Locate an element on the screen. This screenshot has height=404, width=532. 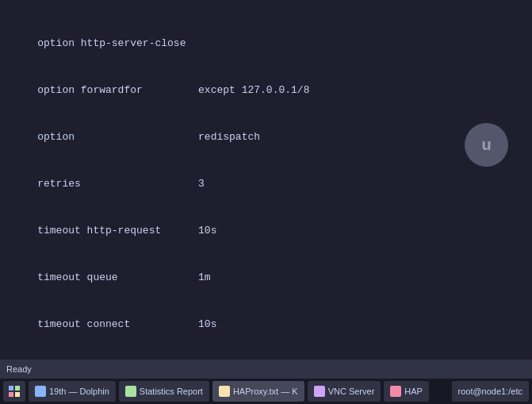
line-5: timeout http-request 10s is located at coordinates (266, 231).